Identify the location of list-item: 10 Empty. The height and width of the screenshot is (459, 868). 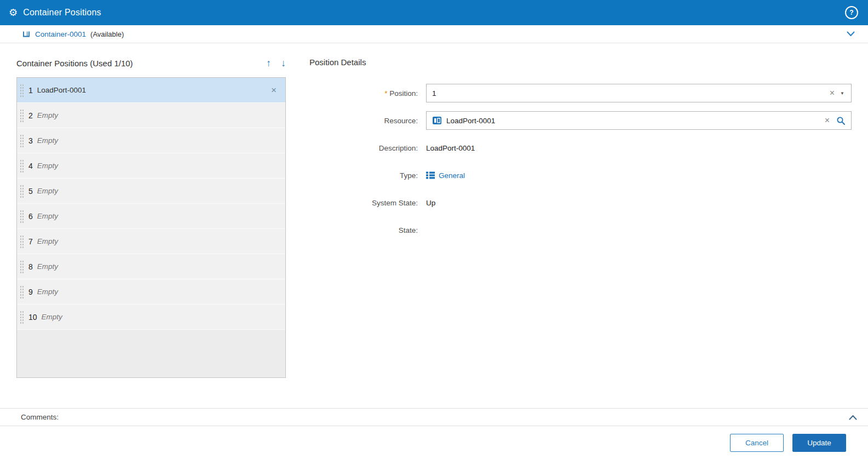
(151, 317).